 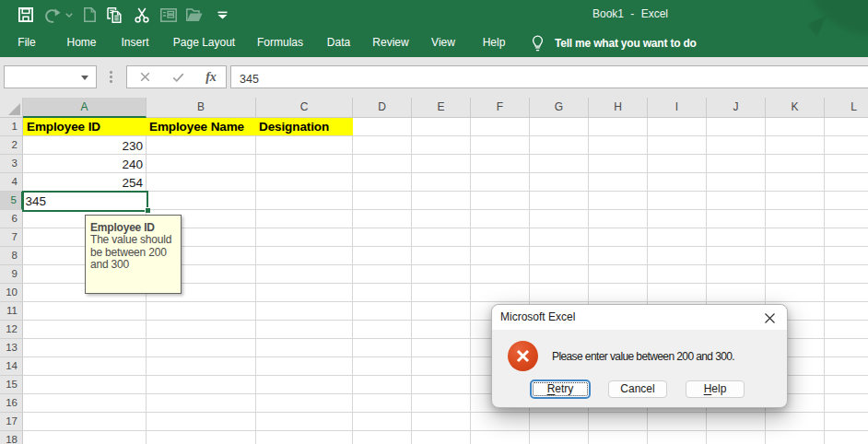 I want to click on column-header-E: E, so click(x=441, y=108).